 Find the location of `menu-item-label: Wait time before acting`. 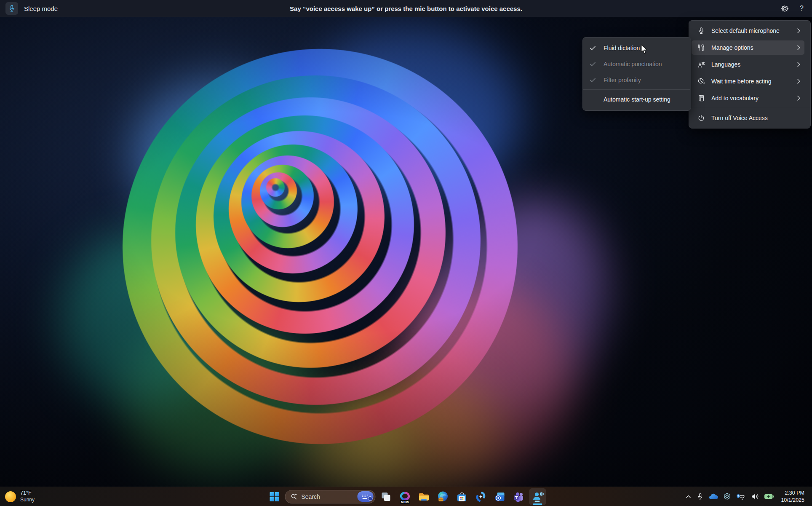

menu-item-label: Wait time before acting is located at coordinates (751, 81).